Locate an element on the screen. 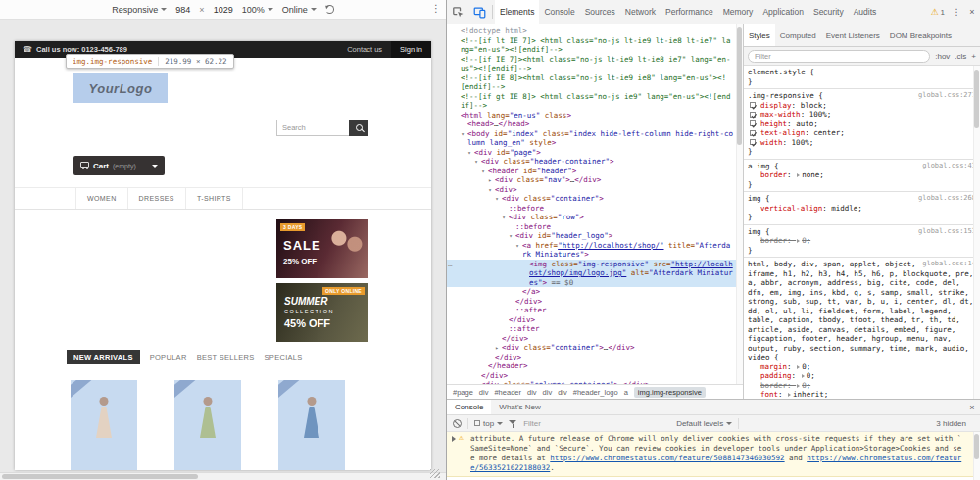  dom-tree-line: <!--[if IE 7]><html class="no-js lt-ie9 … is located at coordinates (595, 65).